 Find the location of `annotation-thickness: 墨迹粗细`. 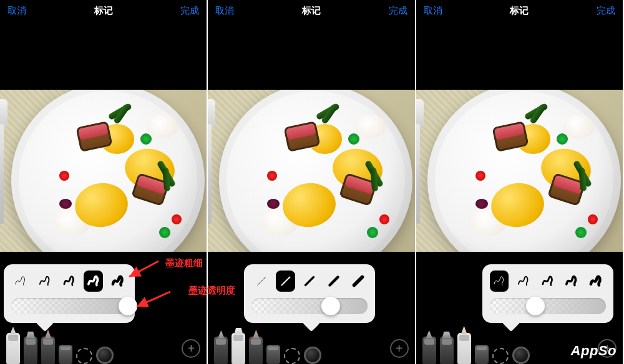

annotation-thickness: 墨迹粗细 is located at coordinates (184, 263).